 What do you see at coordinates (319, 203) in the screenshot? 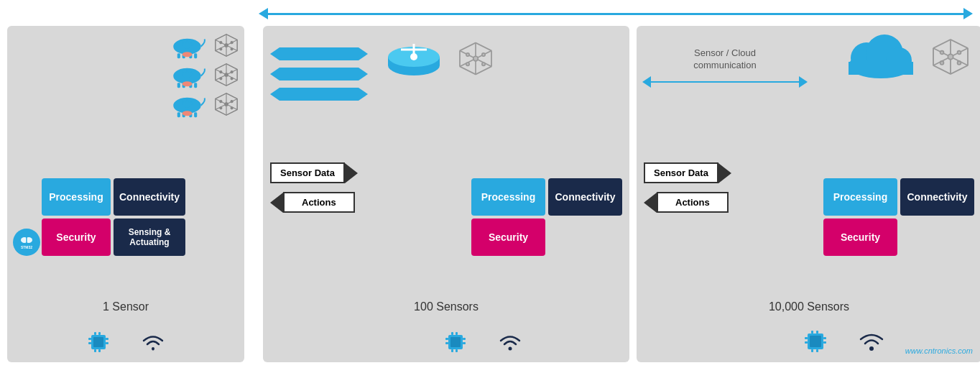
I see `actions-label-gateway: Actions` at bounding box center [319, 203].